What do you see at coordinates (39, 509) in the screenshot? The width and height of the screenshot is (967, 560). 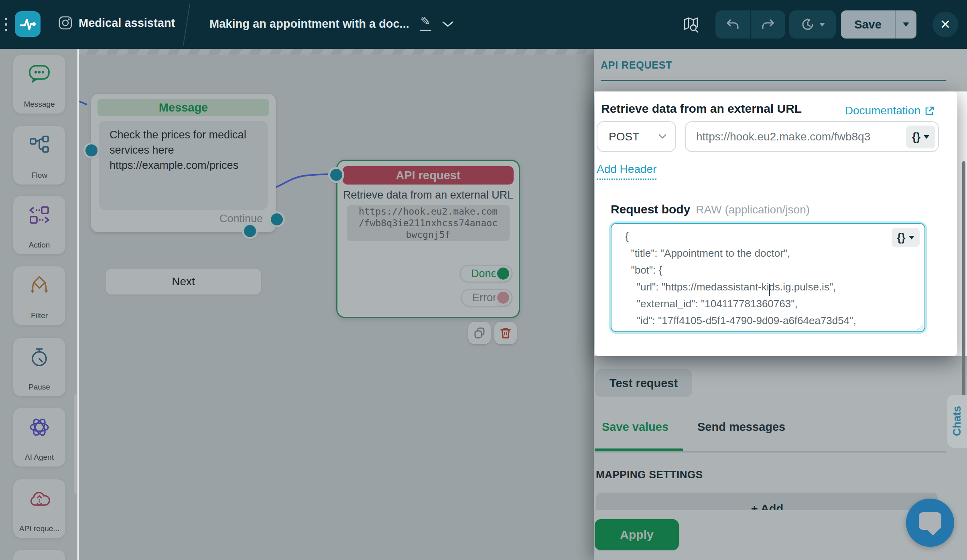 I see `sidebar-item-api-request: API reque...` at bounding box center [39, 509].